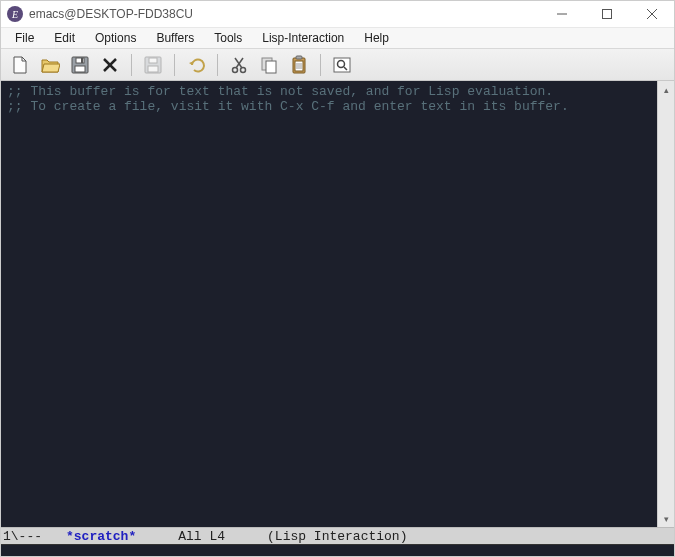 The height and width of the screenshot is (557, 675). What do you see at coordinates (153, 65) in the screenshot?
I see `save-all-button` at bounding box center [153, 65].